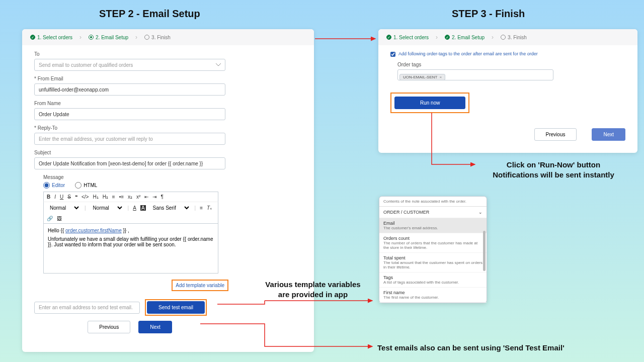 The height and width of the screenshot is (362, 644). Describe the element at coordinates (168, 54) in the screenshot. I see `to-label: To` at that location.